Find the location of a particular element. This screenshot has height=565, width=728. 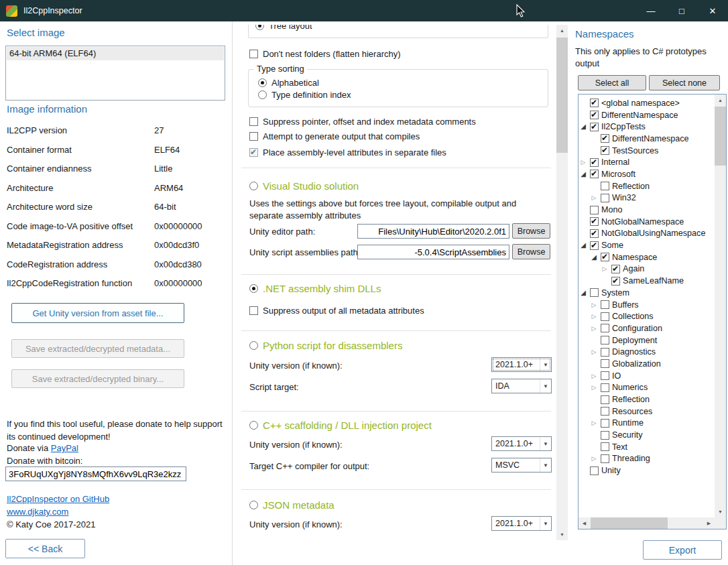

type-definition-index-radio: Type definition index is located at coordinates (304, 95).